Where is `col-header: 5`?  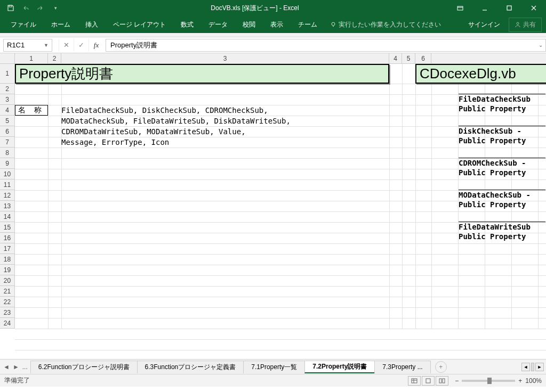
col-header: 5 is located at coordinates (408, 59).